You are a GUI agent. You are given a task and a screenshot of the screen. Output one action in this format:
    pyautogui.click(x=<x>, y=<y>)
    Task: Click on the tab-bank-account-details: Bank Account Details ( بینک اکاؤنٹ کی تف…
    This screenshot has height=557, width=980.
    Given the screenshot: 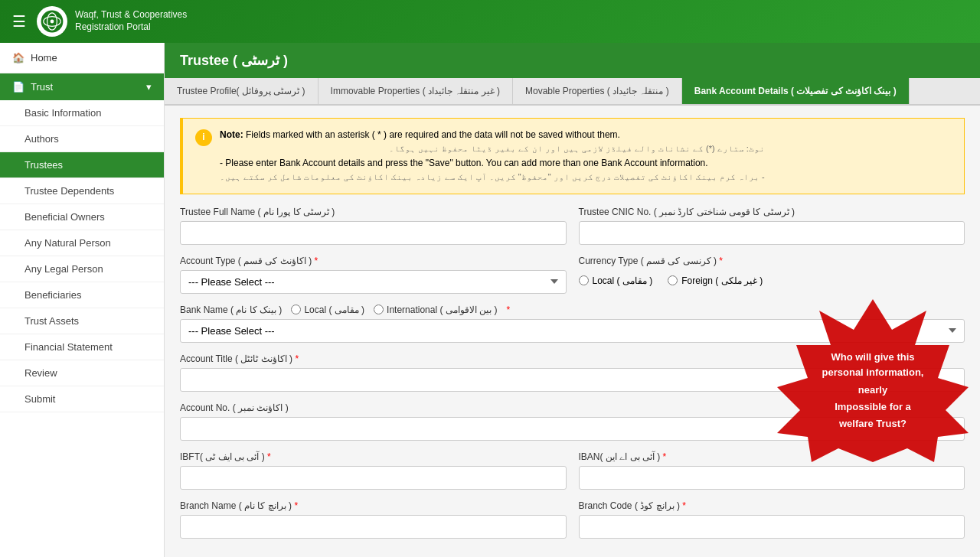 What is the action you would take?
    pyautogui.click(x=796, y=91)
    